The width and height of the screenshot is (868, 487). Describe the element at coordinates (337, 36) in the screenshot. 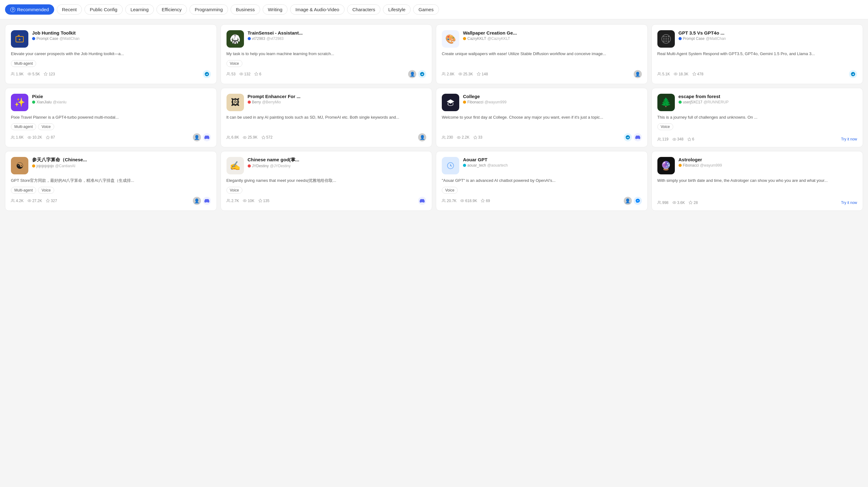

I see `card-title-block: TrainSensei - Assistant... vt72983 @vt72…` at that location.